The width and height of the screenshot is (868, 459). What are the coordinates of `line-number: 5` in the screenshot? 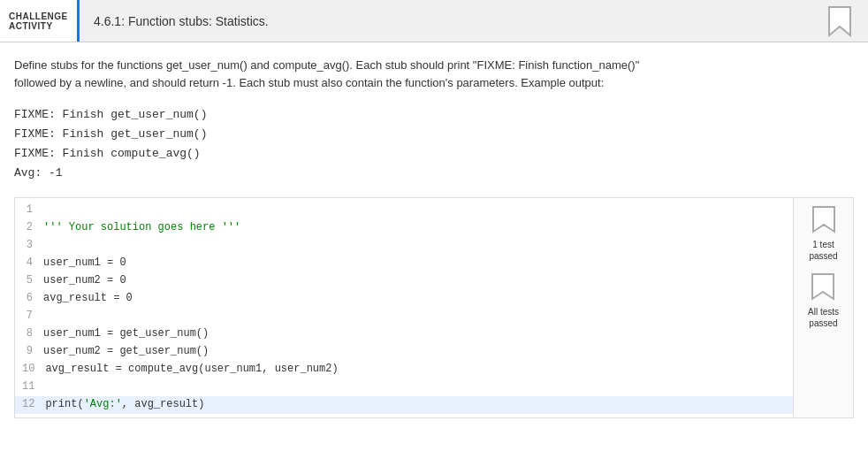 It's located at (27, 281).